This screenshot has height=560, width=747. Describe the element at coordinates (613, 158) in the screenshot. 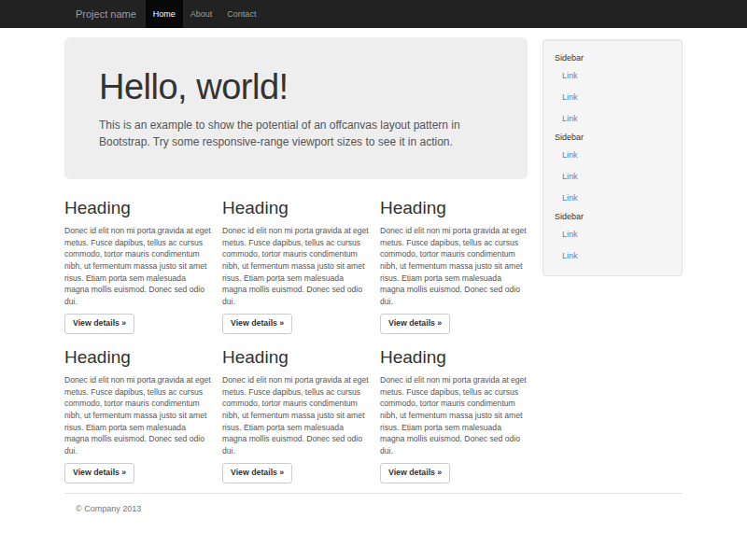

I see `sidebar-well: Sidebar Link Link Link Sidebar Link Link…` at that location.